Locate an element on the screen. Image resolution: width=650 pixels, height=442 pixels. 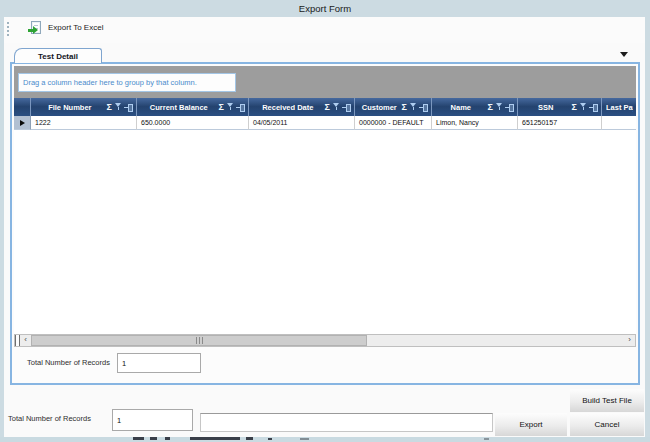
column-label: SSN is located at coordinates (546, 108).